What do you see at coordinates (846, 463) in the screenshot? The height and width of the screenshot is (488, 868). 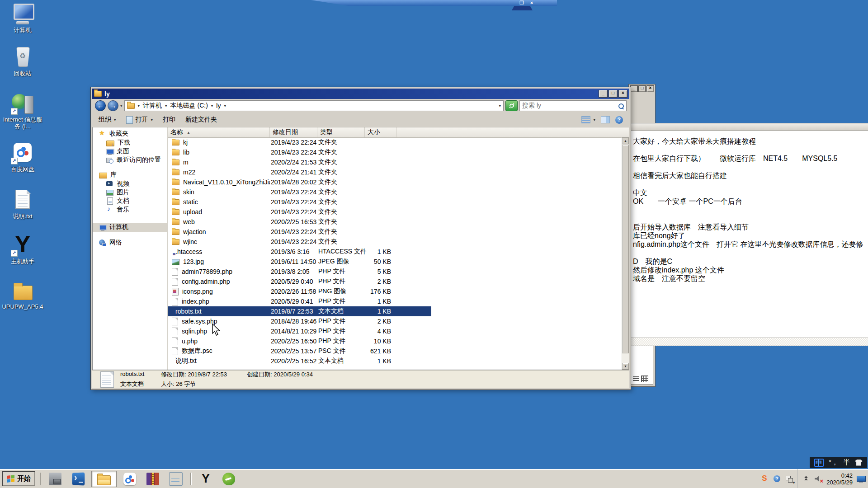 I see `ime-width-mode: 半` at bounding box center [846, 463].